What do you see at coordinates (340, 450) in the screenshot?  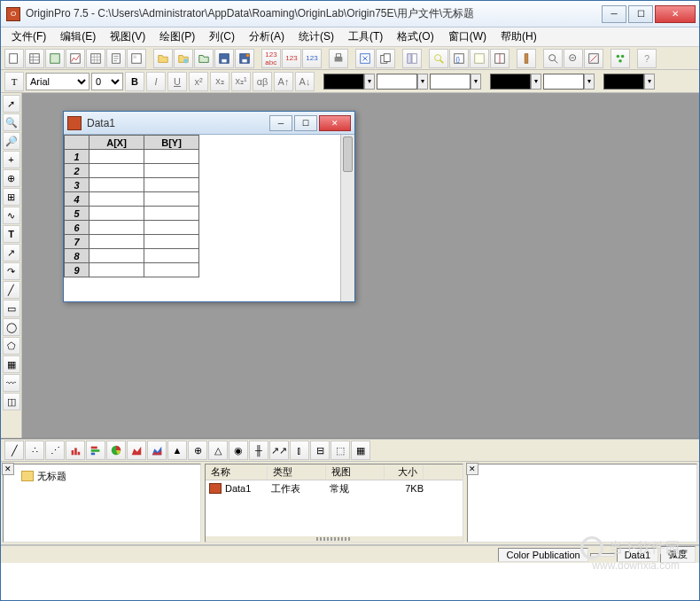 I see `histogram-icon: ⬚` at bounding box center [340, 450].